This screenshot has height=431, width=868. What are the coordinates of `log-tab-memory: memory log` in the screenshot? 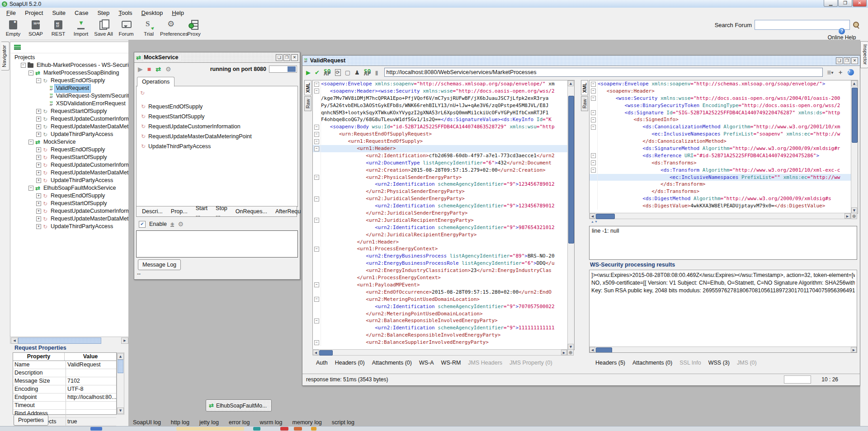 It's located at (307, 422).